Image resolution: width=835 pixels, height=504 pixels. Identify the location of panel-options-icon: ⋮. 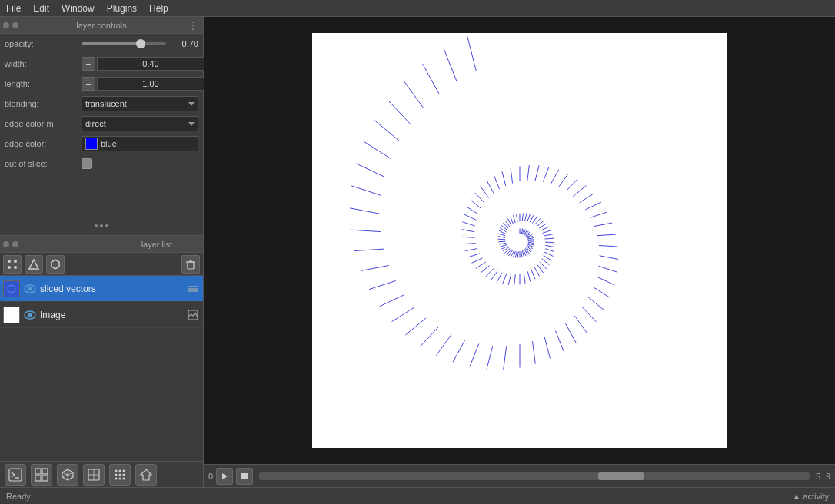
(193, 25).